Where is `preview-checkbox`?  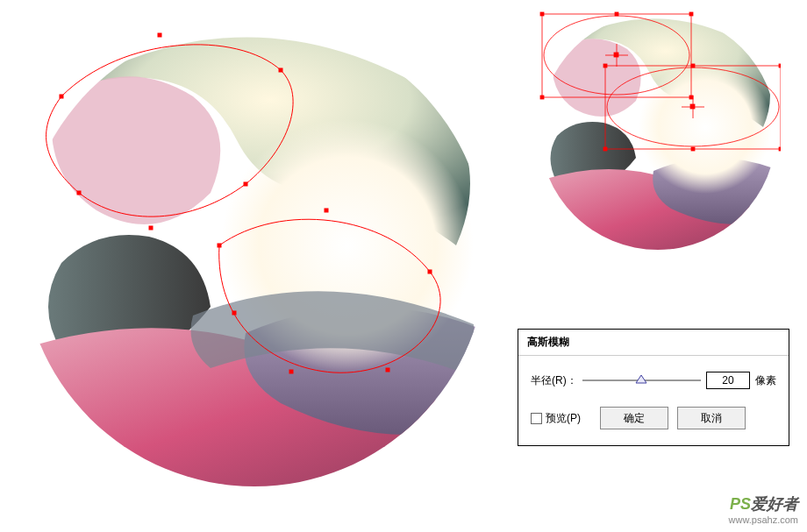 preview-checkbox is located at coordinates (537, 419).